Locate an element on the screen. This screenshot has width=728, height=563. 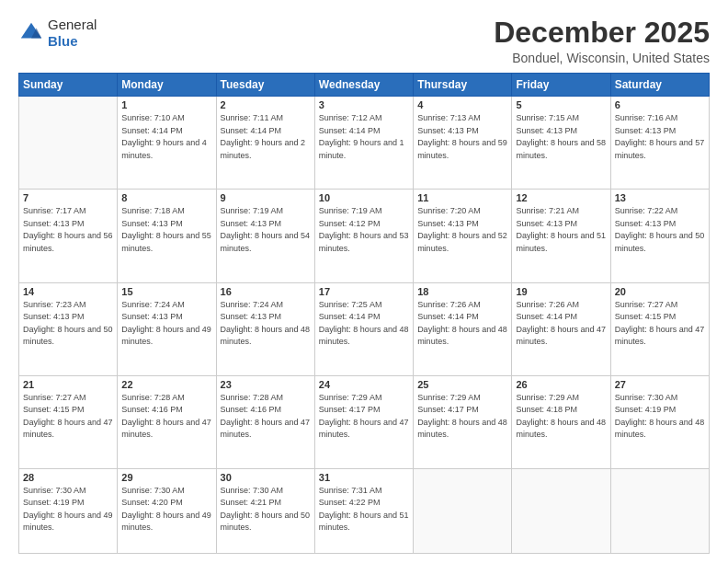
calendar-cell: 4Sunrise: 7:13 AMSunset: 4:13 PMDaylight… is located at coordinates (463, 144).